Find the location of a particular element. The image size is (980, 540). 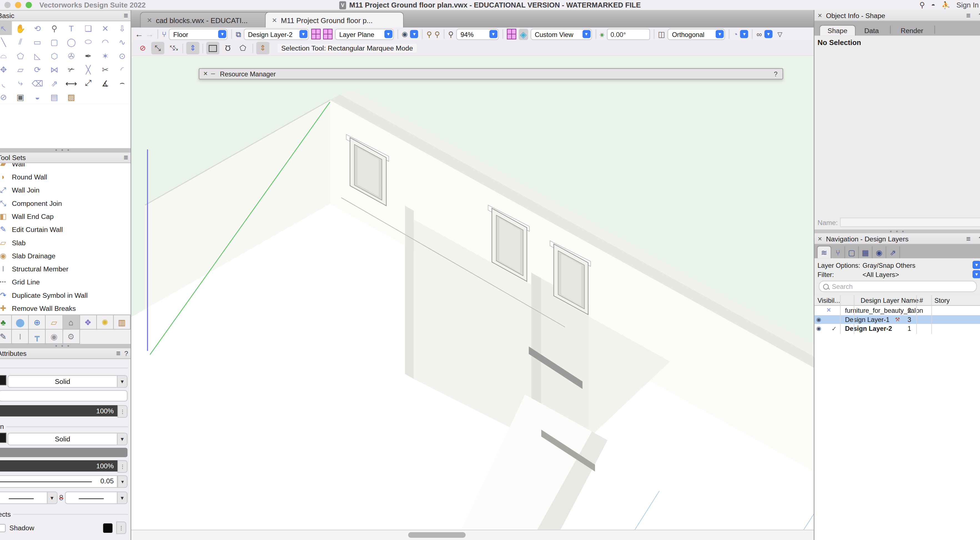

lasso-marquee-mode-icon: Ω is located at coordinates (228, 48).